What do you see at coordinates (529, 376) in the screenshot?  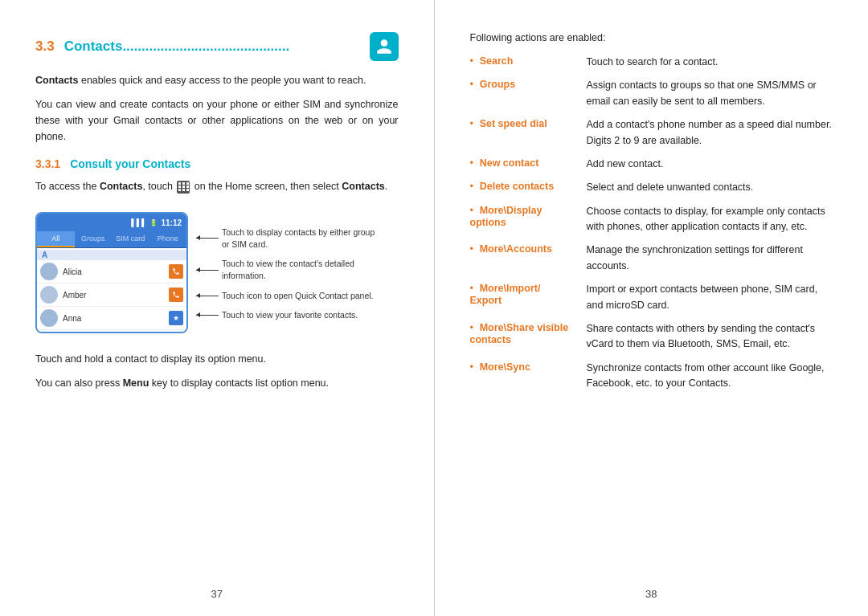 I see `action-term-sync: • More\Sync` at bounding box center [529, 376].